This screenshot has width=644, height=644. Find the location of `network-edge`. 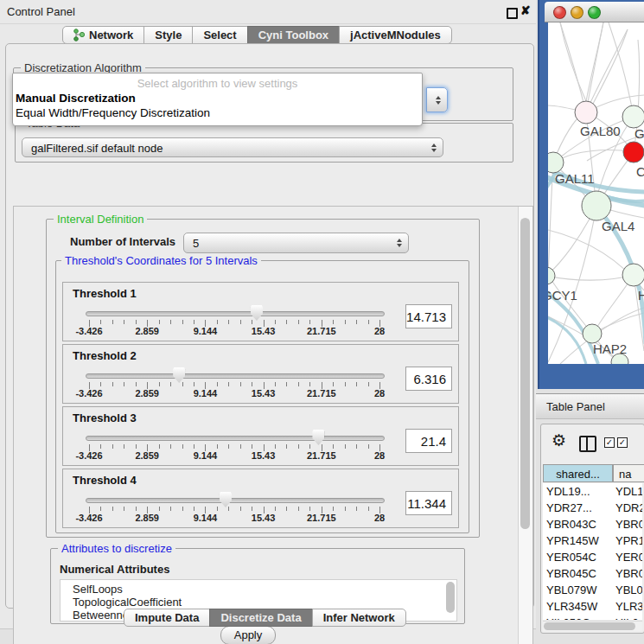

network-edge is located at coordinates (591, 277).